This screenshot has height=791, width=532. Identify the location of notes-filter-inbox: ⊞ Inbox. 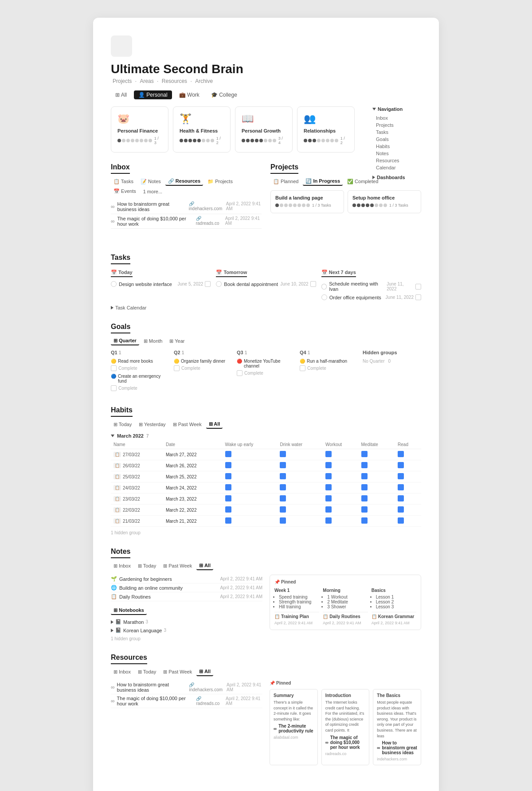
(122, 566).